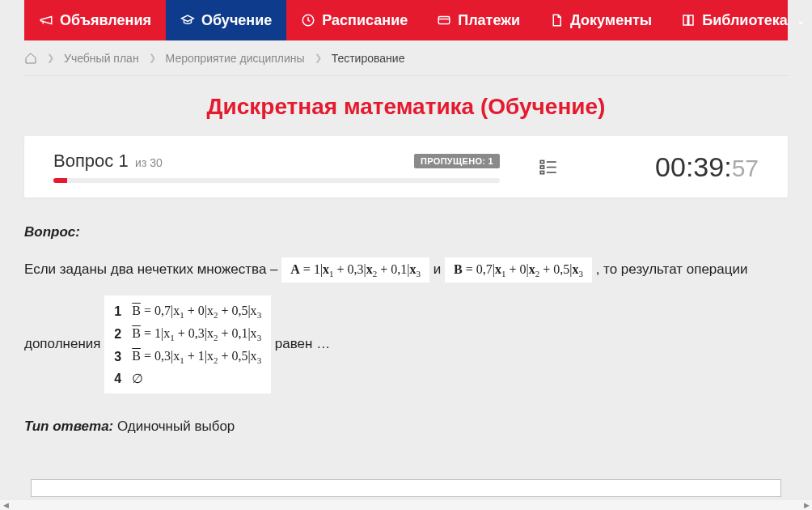  I want to click on question-list-button, so click(548, 167).